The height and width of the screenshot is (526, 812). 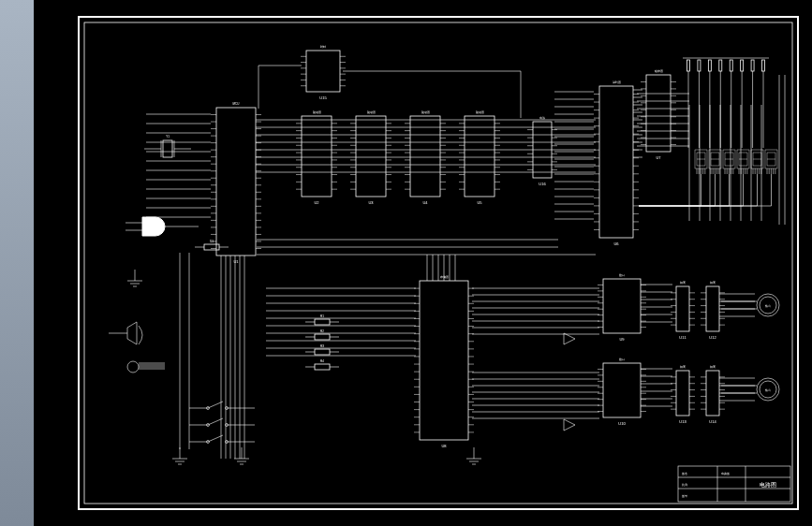 What do you see at coordinates (750, 389) in the screenshot?
I see `connector-J2: 输出` at bounding box center [750, 389].